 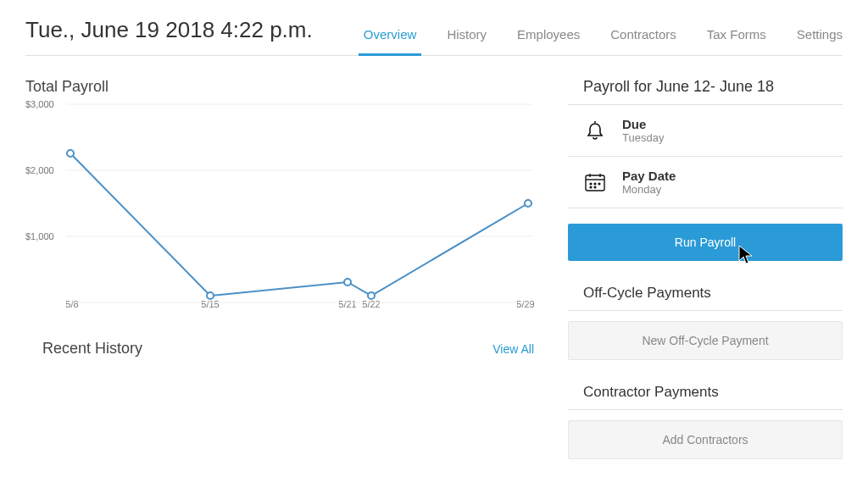 What do you see at coordinates (466, 41) in the screenshot?
I see `tab-history: History` at bounding box center [466, 41].